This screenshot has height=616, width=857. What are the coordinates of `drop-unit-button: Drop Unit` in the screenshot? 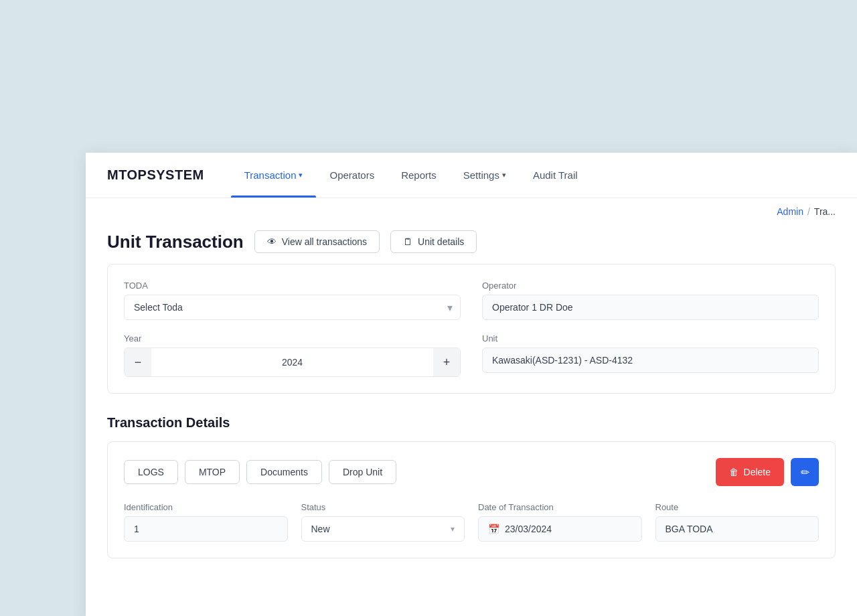 It's located at (363, 472).